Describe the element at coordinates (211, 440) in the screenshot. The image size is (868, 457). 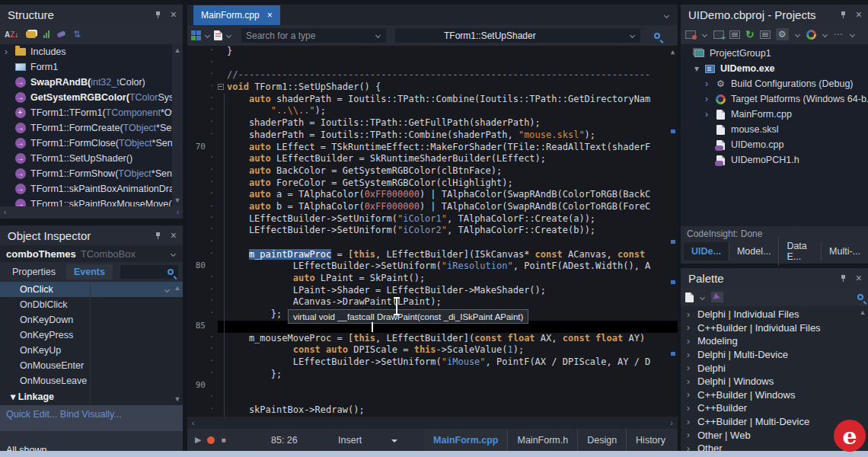
I see `record-icon` at that location.